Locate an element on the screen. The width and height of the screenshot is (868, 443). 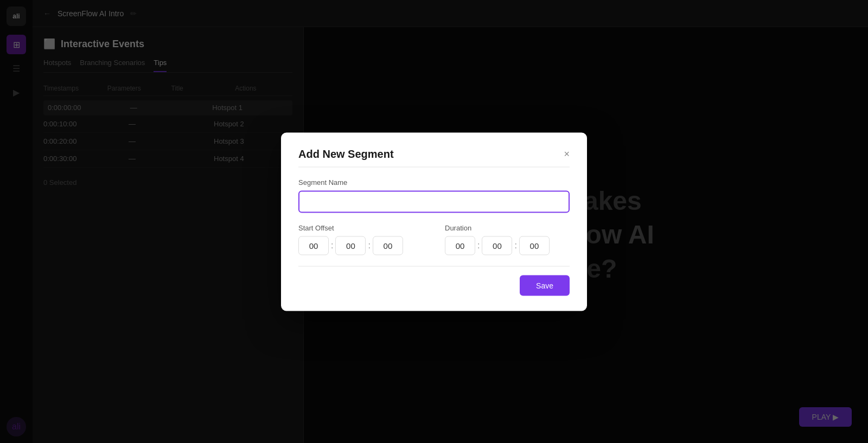
duration-ss is located at coordinates (534, 245).